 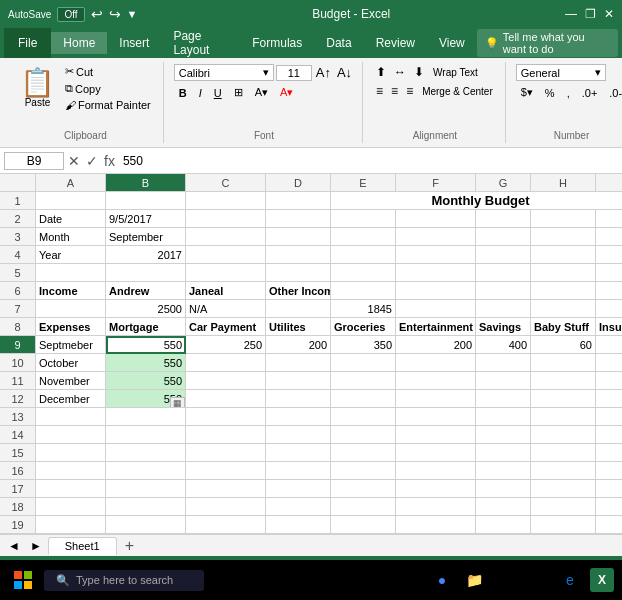 What do you see at coordinates (364, 381) in the screenshot?
I see `cell-E11` at bounding box center [364, 381].